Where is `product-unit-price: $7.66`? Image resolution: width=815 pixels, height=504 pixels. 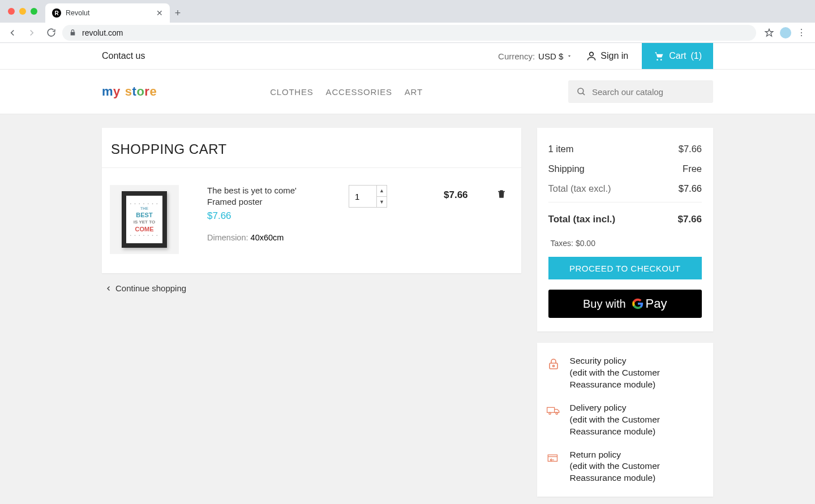
product-unit-price: $7.66 is located at coordinates (264, 216).